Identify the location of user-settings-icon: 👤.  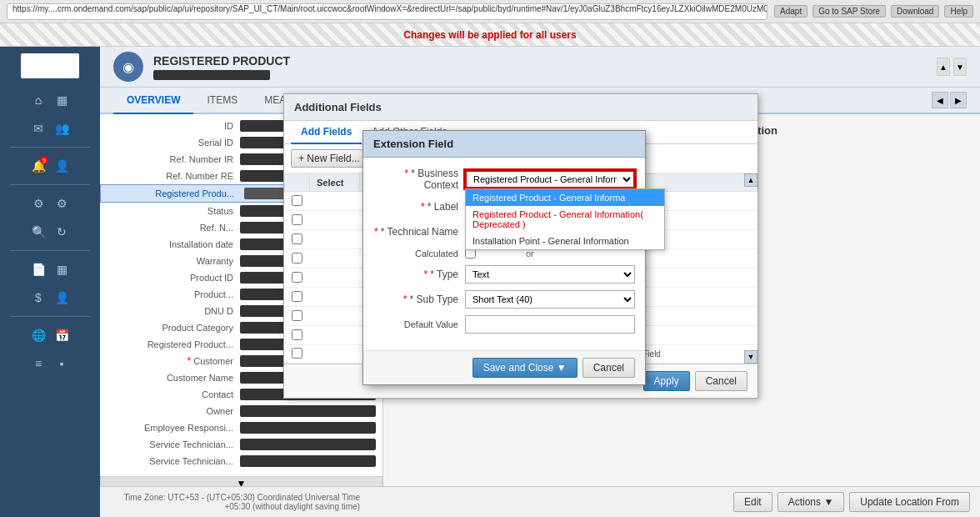
(62, 298).